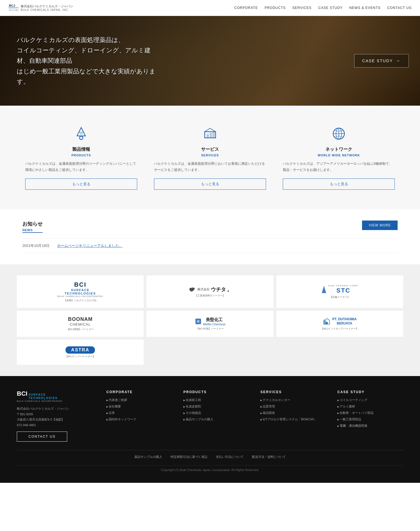 Image resolution: width=420 pixels, height=531 pixels. Describe the element at coordinates (293, 406) in the screenshot. I see `footer-services-item-1: 品質管理` at that location.